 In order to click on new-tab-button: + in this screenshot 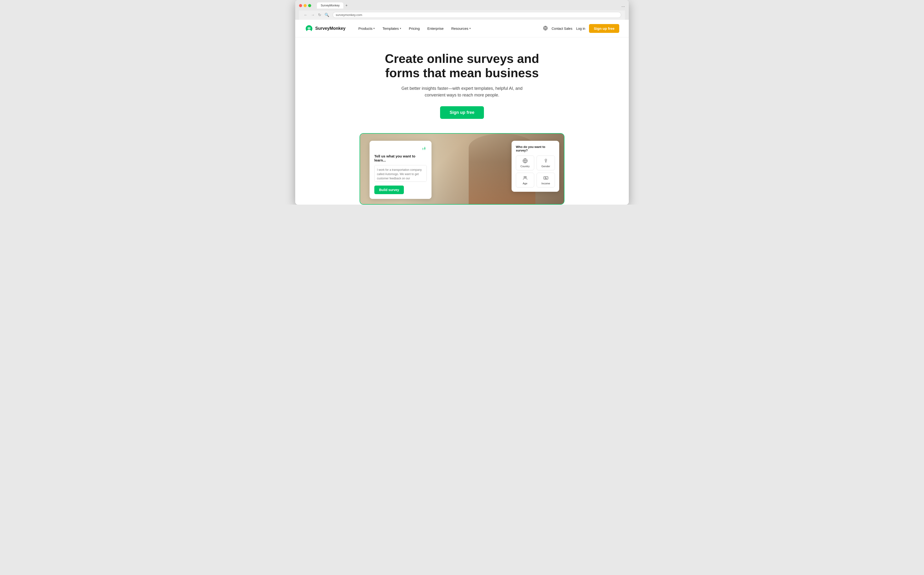, I will do `click(346, 5)`.